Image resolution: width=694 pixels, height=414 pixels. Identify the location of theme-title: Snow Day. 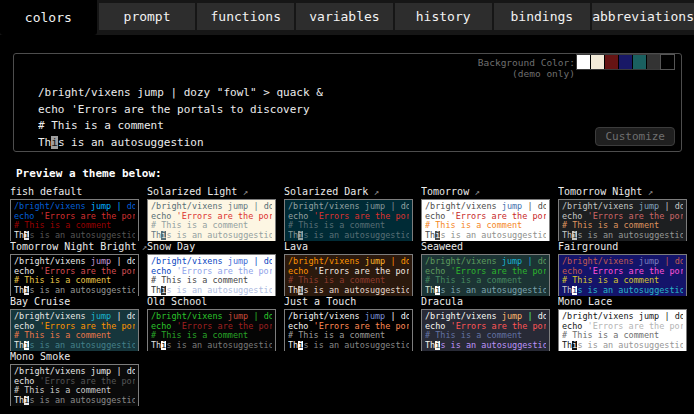
(216, 246).